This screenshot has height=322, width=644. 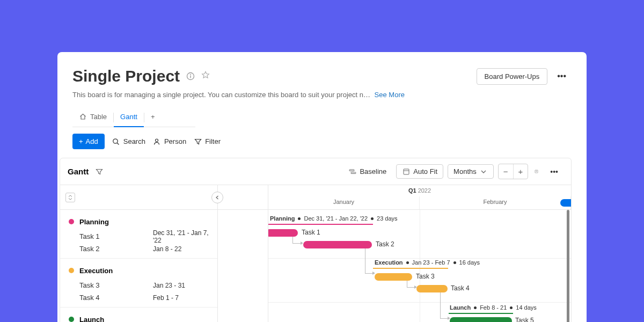 What do you see at coordinates (537, 172) in the screenshot?
I see `export-icon` at bounding box center [537, 172].